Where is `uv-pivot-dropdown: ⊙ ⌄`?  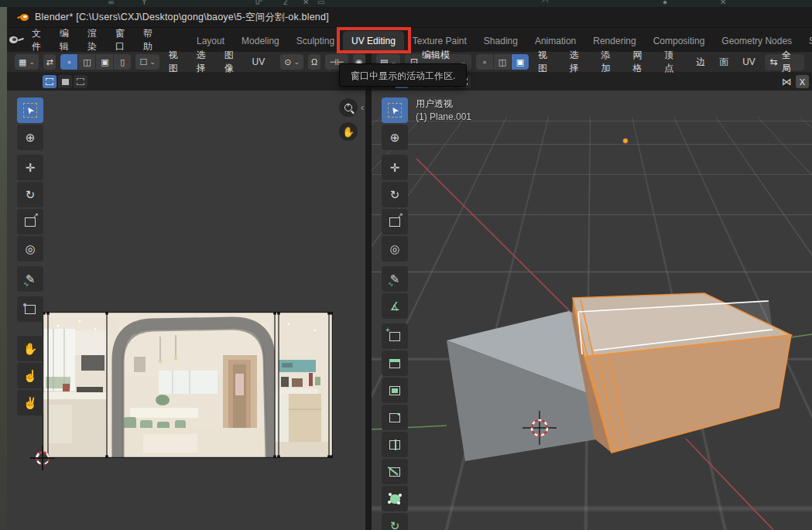
uv-pivot-dropdown: ⊙ ⌄ is located at coordinates (292, 62).